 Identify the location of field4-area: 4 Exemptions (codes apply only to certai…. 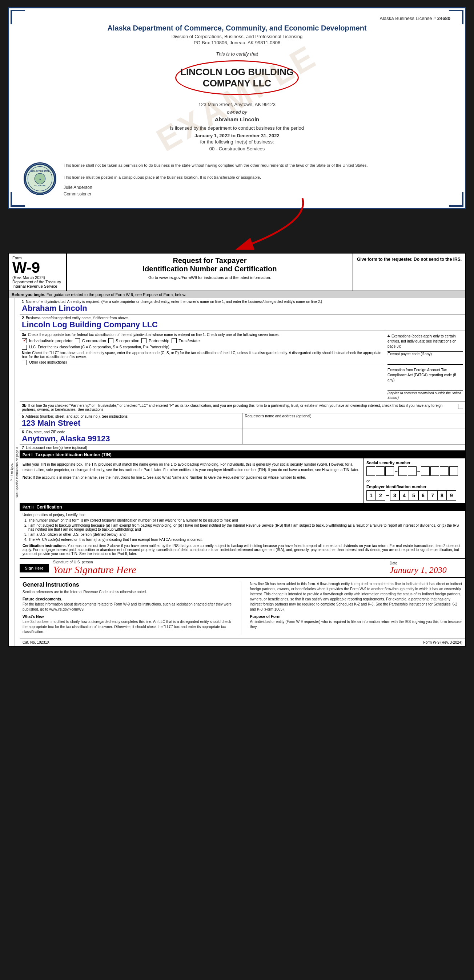
(425, 366).